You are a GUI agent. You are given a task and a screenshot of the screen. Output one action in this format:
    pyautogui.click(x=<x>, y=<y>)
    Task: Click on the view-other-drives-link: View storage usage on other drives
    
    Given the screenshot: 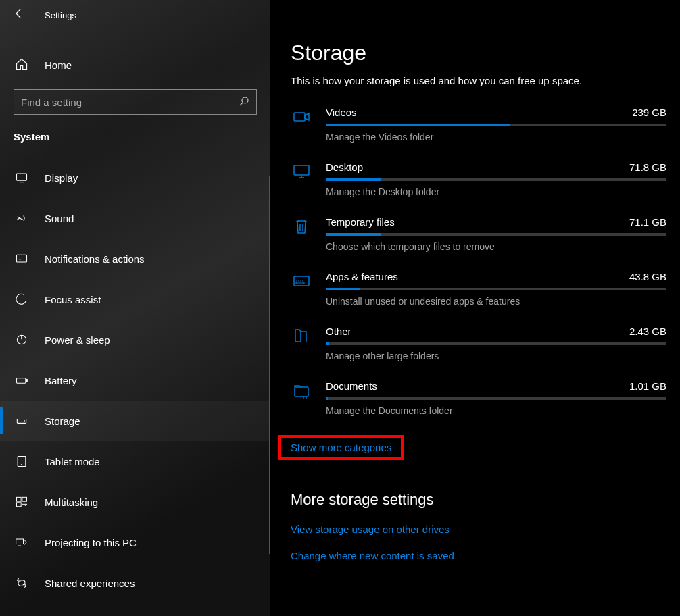 What is the action you would take?
    pyautogui.click(x=479, y=530)
    